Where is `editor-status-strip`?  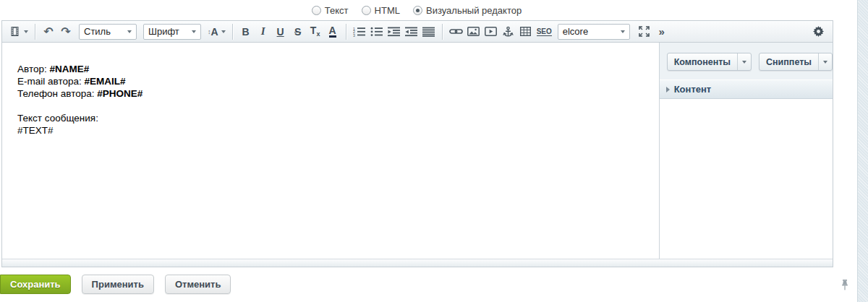 editor-status-strip is located at coordinates (417, 263).